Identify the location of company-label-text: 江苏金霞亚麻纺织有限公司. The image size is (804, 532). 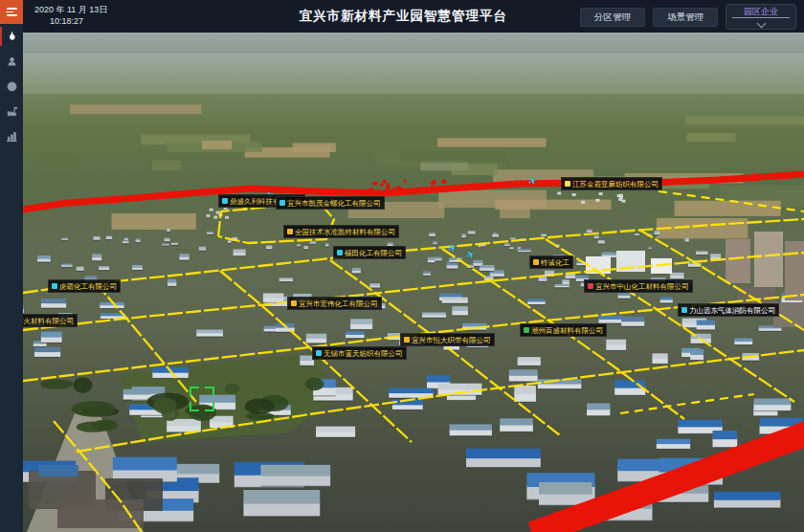
(615, 184).